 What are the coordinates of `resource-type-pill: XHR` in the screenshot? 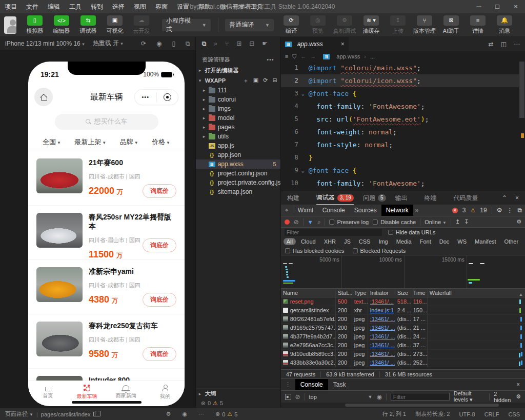 It's located at (330, 242).